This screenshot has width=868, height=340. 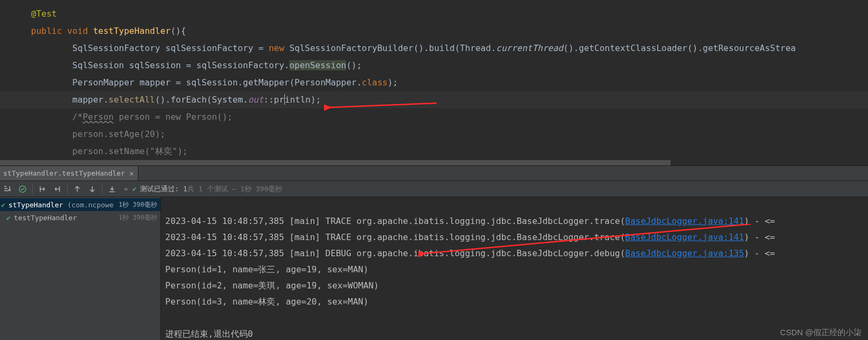 I want to click on token: SqlSession sqlSession = sqlSessionFactor…, so click(x=181, y=66).